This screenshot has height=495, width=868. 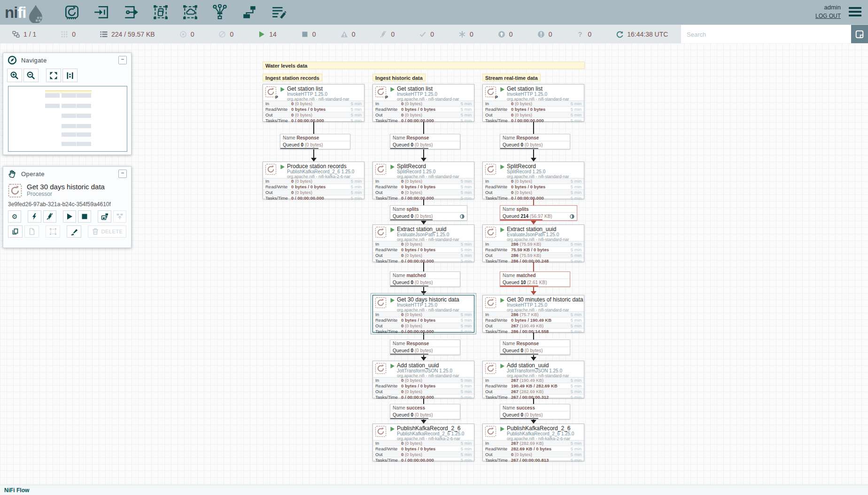 I want to click on refresh-status: 16:44:38 UTC, so click(x=642, y=35).